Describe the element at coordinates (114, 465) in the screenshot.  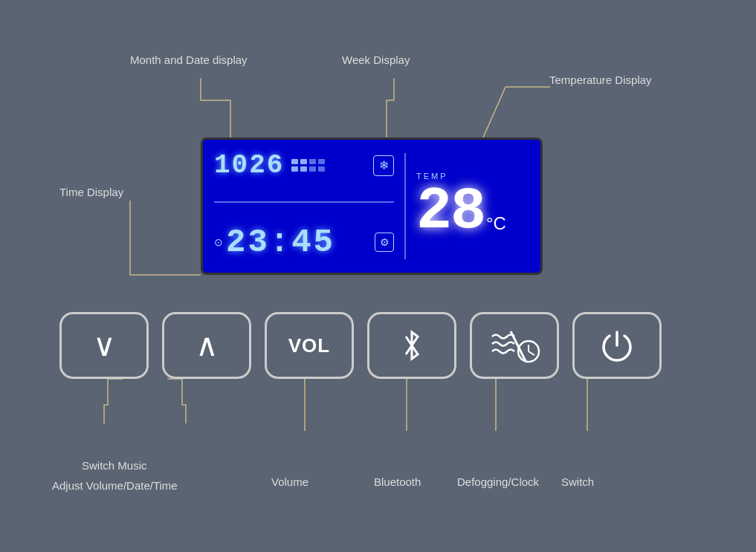
I see `switch-music-label: Switch Music` at that location.